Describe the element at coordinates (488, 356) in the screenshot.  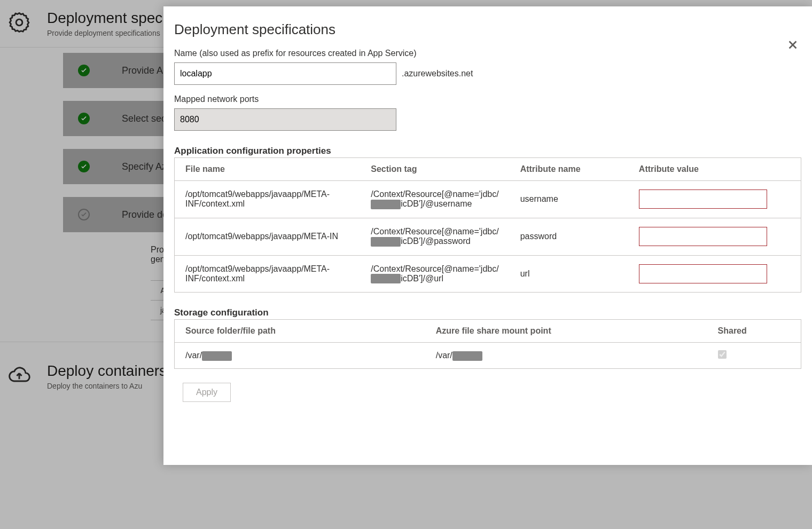
I see `table-row: /var/ /var/` at that location.